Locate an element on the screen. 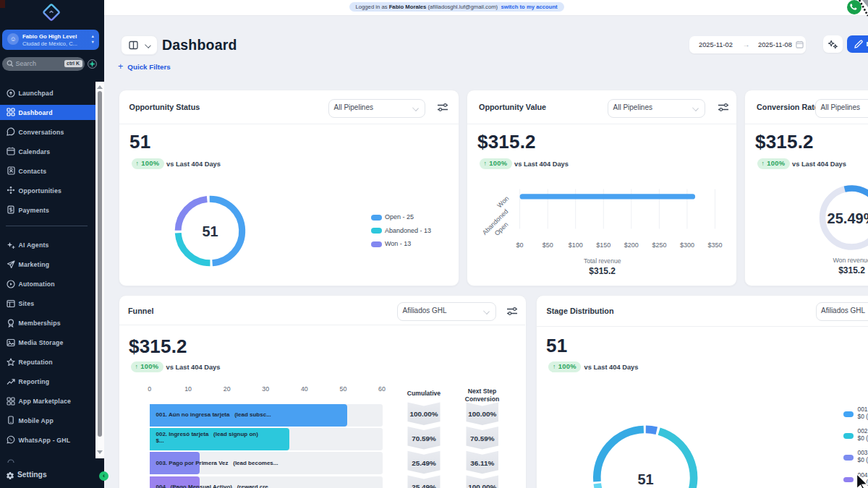 The height and width of the screenshot is (488, 868). svg-text: $0 is located at coordinates (520, 245).